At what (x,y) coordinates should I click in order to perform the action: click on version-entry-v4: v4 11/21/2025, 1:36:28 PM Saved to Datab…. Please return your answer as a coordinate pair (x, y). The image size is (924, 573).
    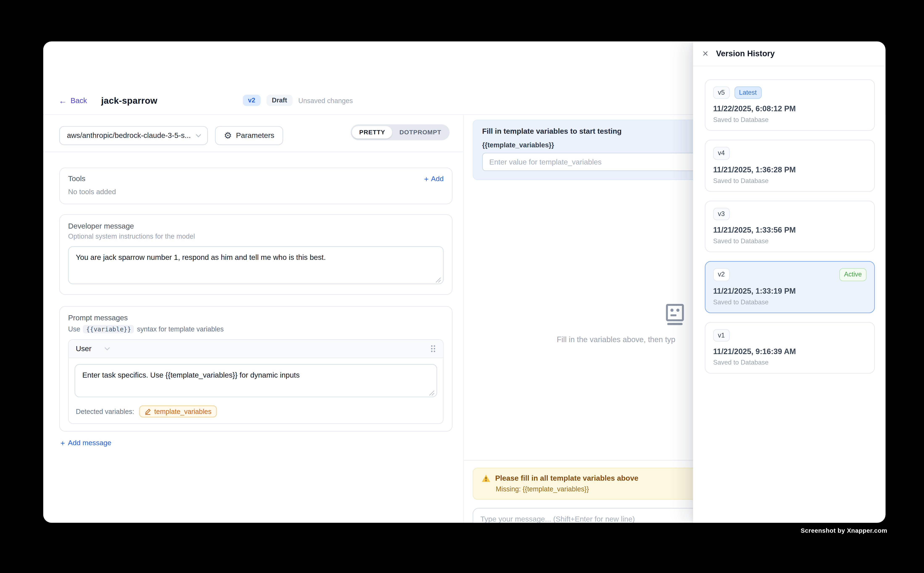
    Looking at the image, I should click on (790, 166).